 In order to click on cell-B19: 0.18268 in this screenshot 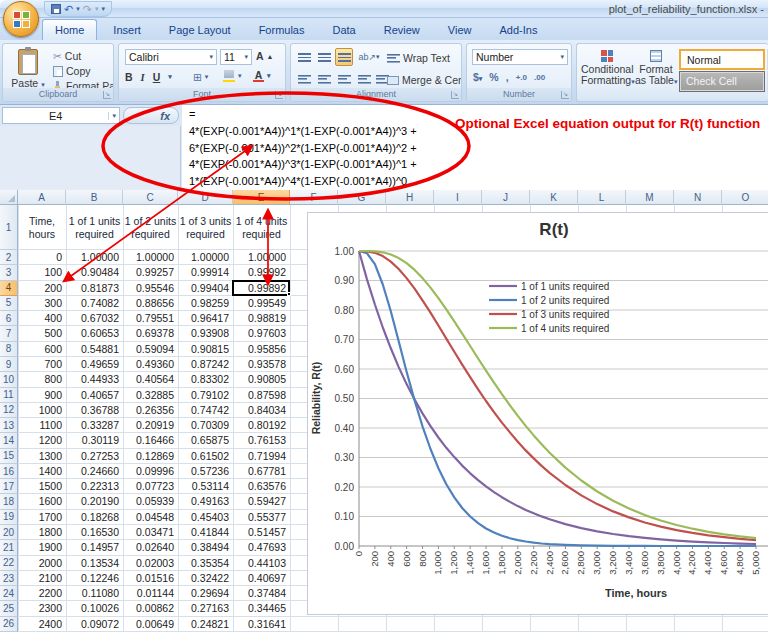, I will do `click(94, 518)`.